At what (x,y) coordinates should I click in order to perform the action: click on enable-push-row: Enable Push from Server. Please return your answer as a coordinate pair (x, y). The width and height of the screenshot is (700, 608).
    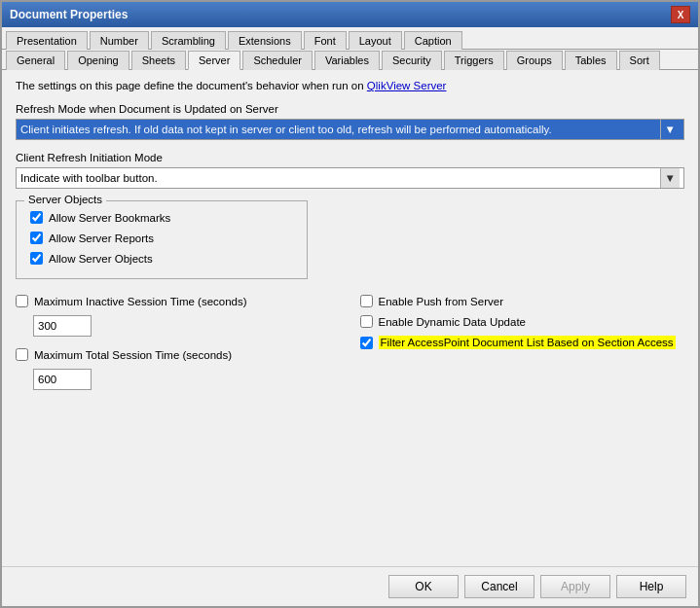
    Looking at the image, I should click on (523, 302).